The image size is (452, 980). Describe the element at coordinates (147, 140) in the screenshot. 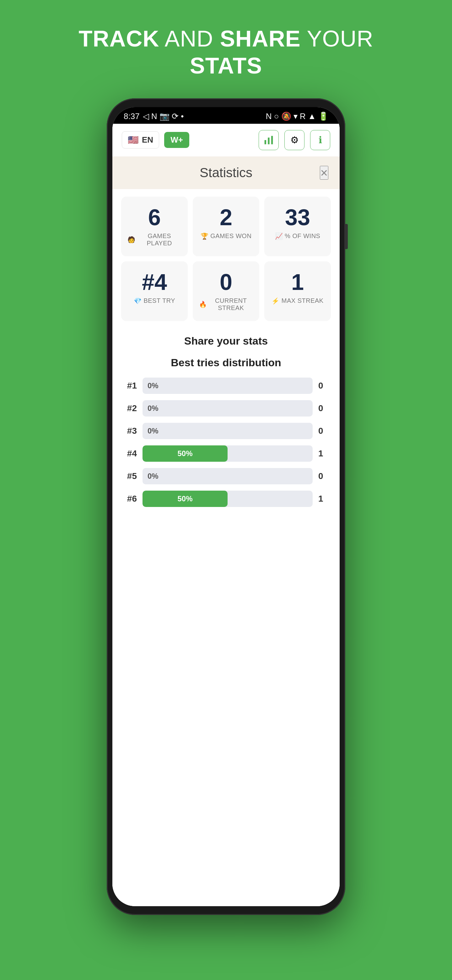

I see `lang-label: EN` at that location.